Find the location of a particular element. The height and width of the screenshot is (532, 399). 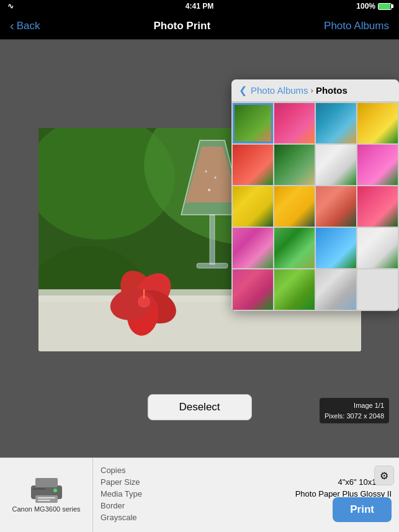

printer-name: Canon MG3600 series is located at coordinates (46, 509).